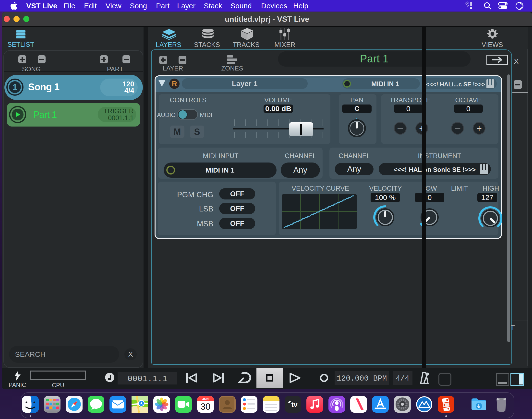  What do you see at coordinates (295, 405) in the screenshot?
I see `svg-text: tv` at bounding box center [295, 405].